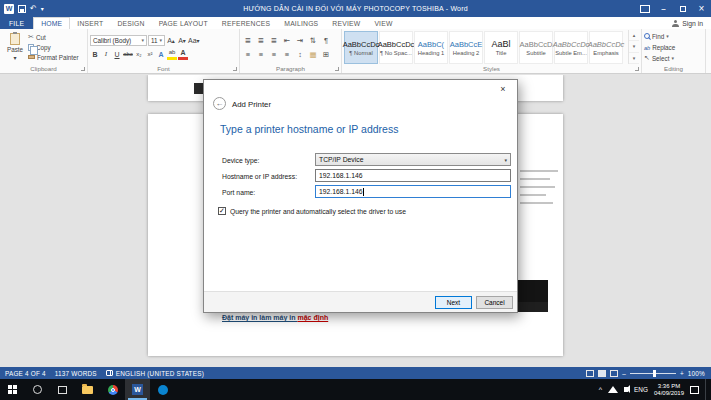  What do you see at coordinates (644, 8) in the screenshot?
I see `ribbon-display-options-icon` at bounding box center [644, 8].